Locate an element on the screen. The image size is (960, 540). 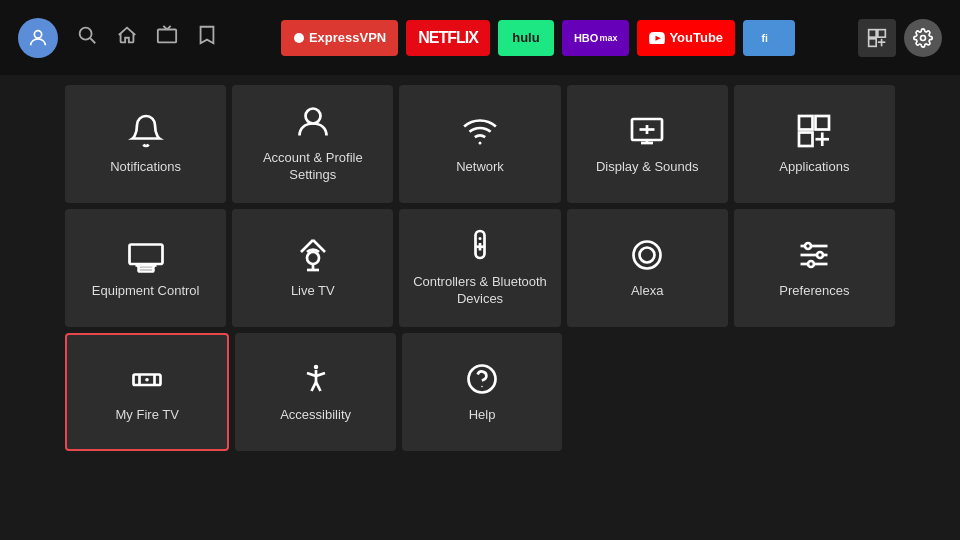
tile-myfiretv-label: My Fire TV is located at coordinates (148, 416).